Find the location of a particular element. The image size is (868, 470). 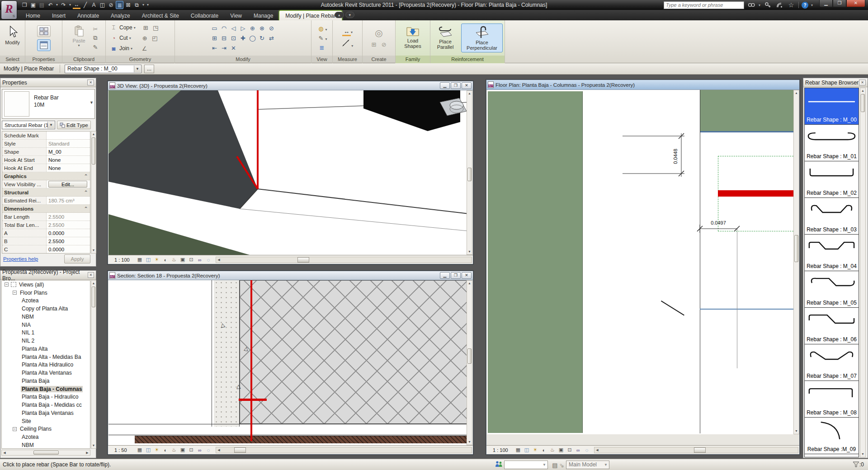

modify-tool-button: Modify is located at coordinates (13, 38).